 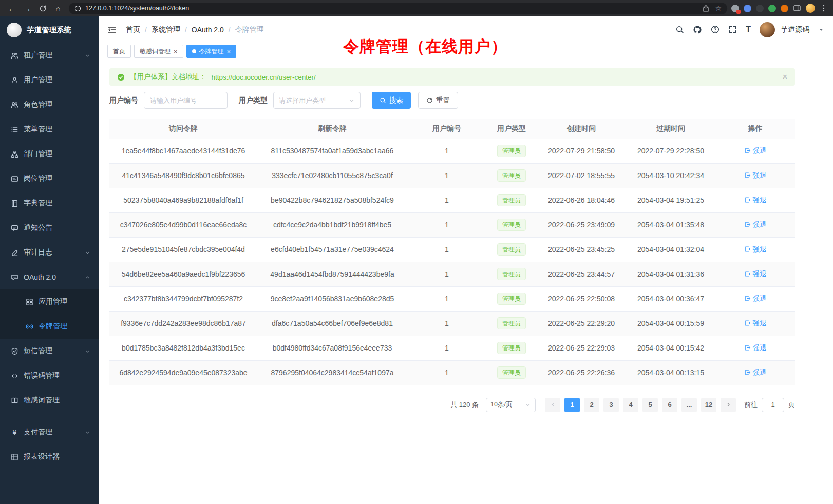 What do you see at coordinates (718, 8) in the screenshot?
I see `bookmark-star-icon: ☆` at bounding box center [718, 8].